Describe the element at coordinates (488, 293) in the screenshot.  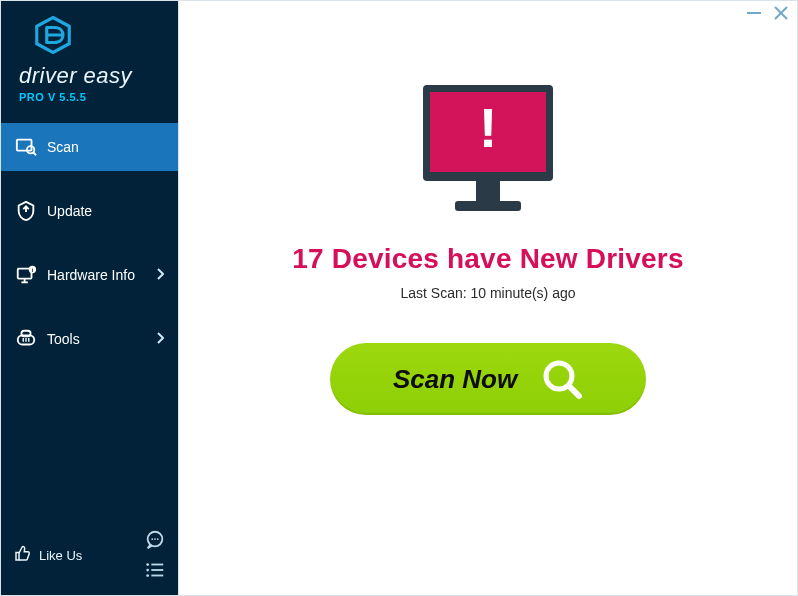
I see `last-scan-text: Last Scan: 10 minute(s) ago` at that location.